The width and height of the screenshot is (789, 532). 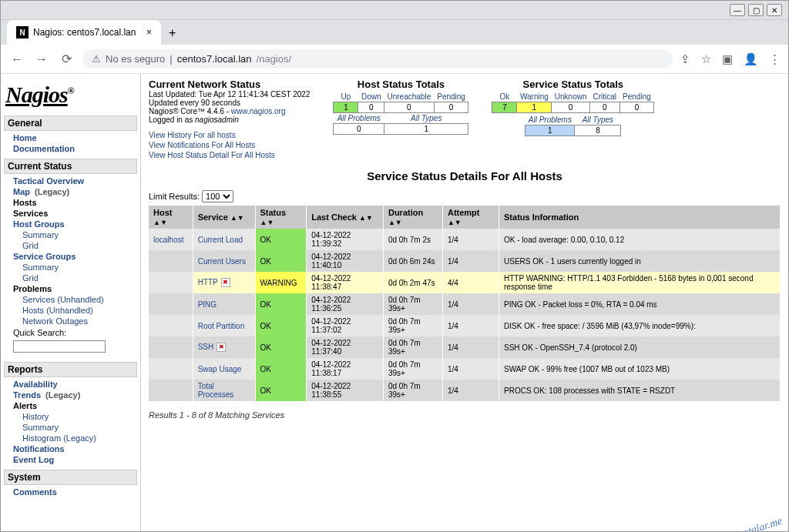 What do you see at coordinates (45, 256) in the screenshot?
I see `nav-service-groups: Service Groups` at bounding box center [45, 256].